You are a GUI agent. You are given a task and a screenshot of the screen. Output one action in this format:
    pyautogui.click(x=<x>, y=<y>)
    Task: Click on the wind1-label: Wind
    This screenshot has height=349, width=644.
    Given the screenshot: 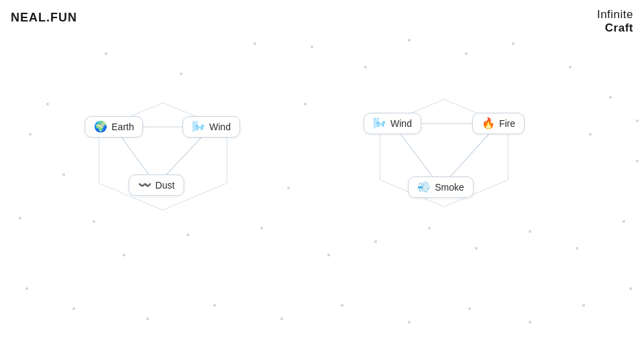 What is the action you would take?
    pyautogui.click(x=220, y=127)
    